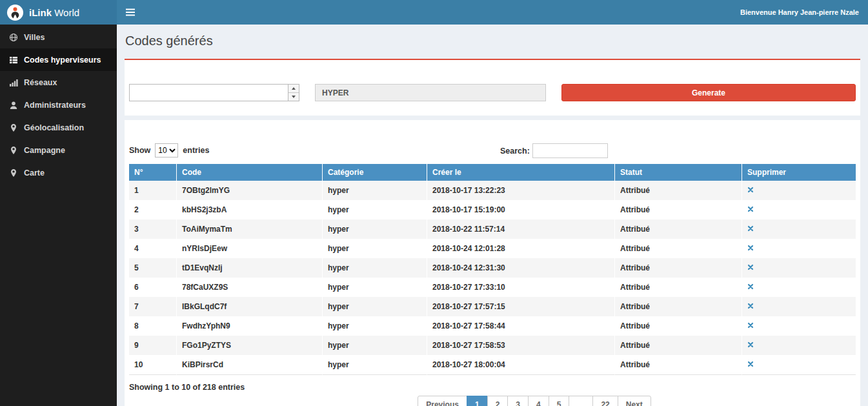 The height and width of the screenshot is (406, 868). What do you see at coordinates (54, 13) in the screenshot?
I see `app-title: iLink World` at bounding box center [54, 13].